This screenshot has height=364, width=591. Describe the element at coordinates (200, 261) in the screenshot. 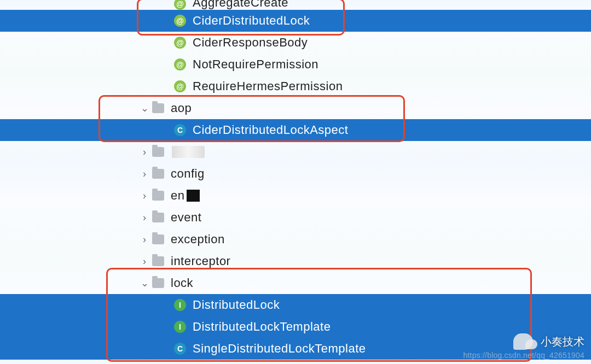

I see `tree-item-label: interceptor` at that location.